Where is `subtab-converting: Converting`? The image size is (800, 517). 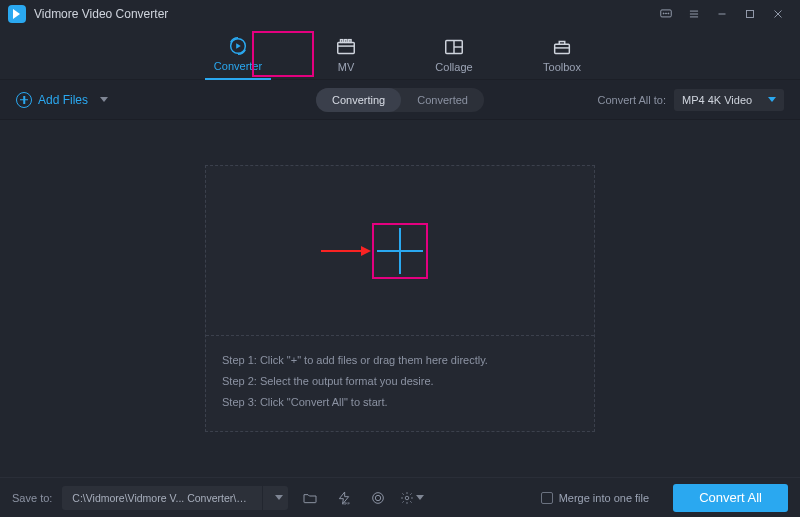 subtab-converting: Converting is located at coordinates (358, 100).